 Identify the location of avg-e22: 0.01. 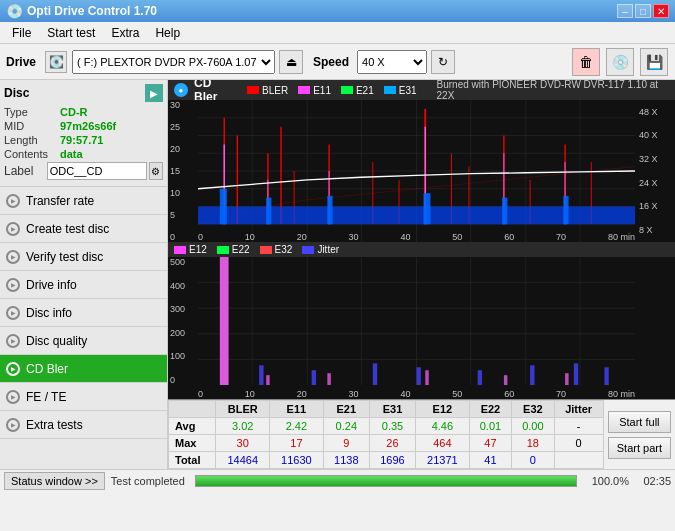
(490, 426).